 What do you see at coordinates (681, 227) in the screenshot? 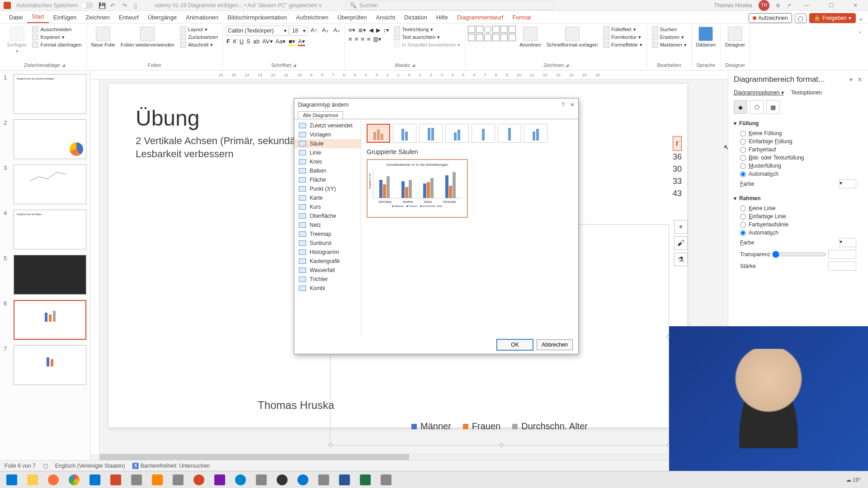
I see `chart-elements-button: +` at bounding box center [681, 227].